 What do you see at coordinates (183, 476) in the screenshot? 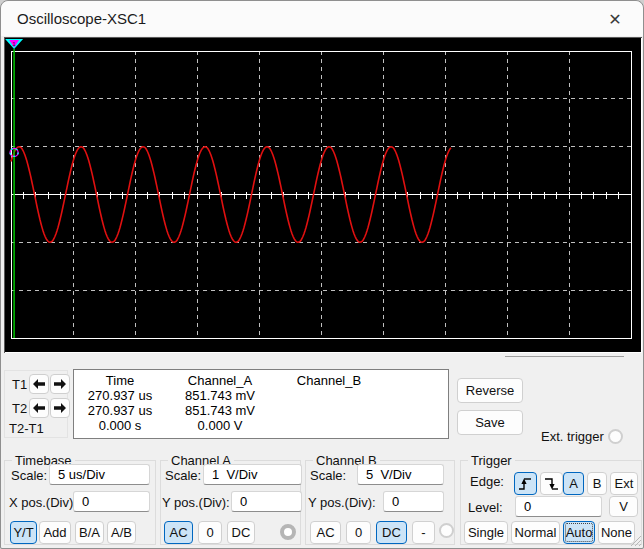
I see `channel-a-scale-label: Scale:` at bounding box center [183, 476].